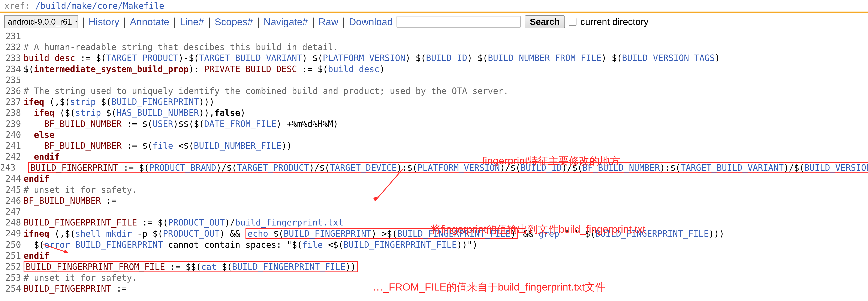  What do you see at coordinates (12, 102) in the screenshot?
I see `line-number: 237` at bounding box center [12, 102].